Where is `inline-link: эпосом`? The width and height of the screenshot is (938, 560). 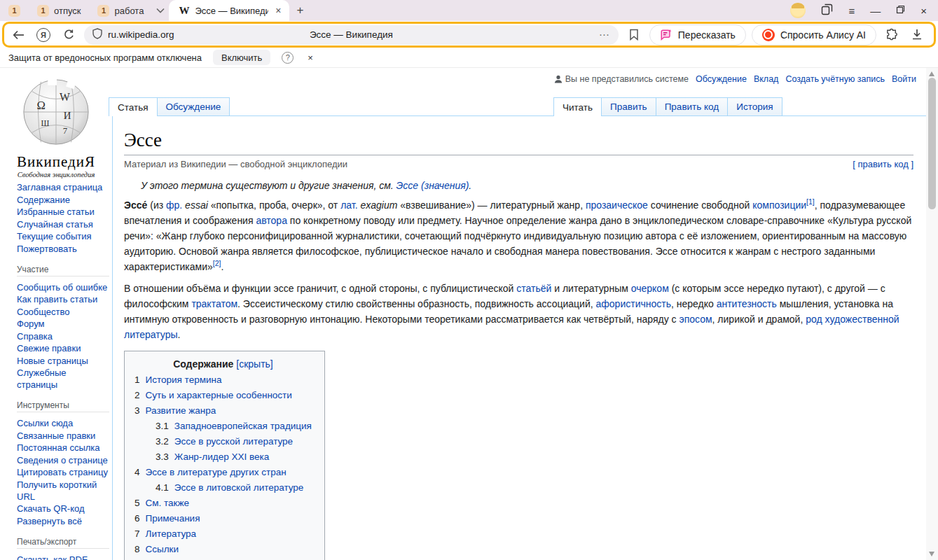
inline-link: эпосом is located at coordinates (695, 319).